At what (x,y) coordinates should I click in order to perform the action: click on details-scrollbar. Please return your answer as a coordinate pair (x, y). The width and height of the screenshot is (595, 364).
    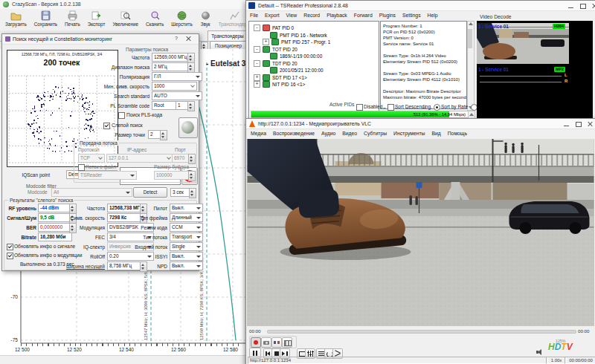
    Looking at the image, I should click on (471, 65).